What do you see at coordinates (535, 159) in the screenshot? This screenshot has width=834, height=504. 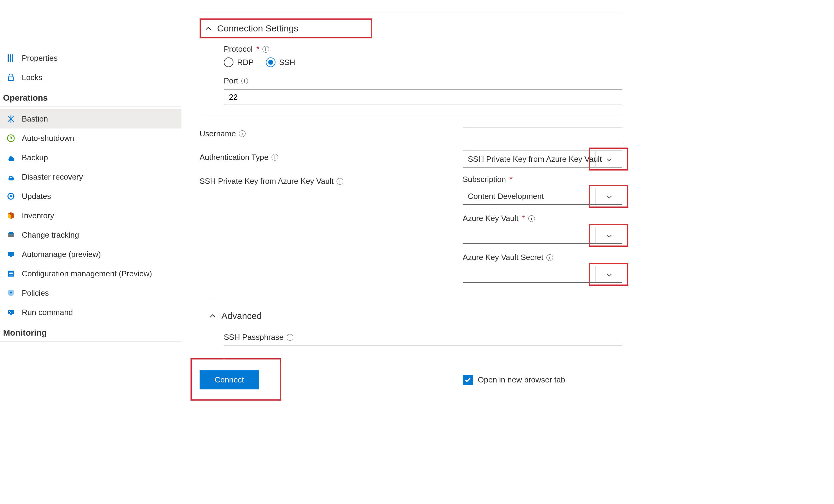 I see `select-value: SSH Private Key from Azure Key Vault` at bounding box center [535, 159].